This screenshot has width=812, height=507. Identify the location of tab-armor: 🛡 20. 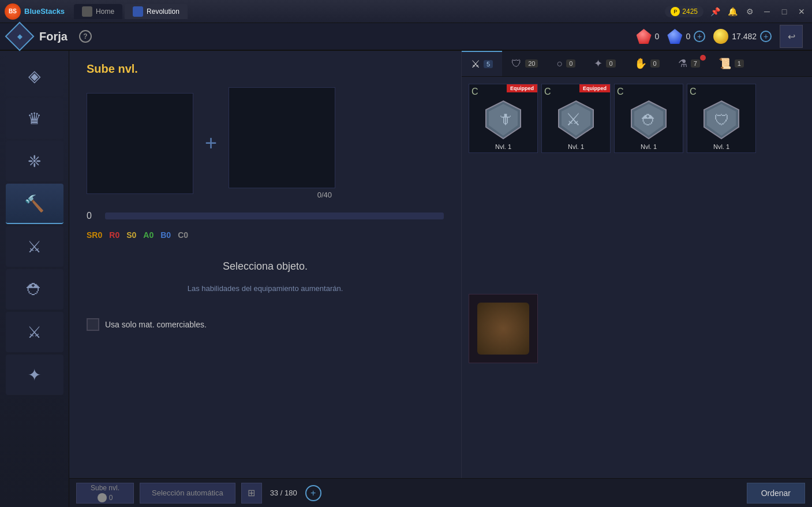
(525, 64).